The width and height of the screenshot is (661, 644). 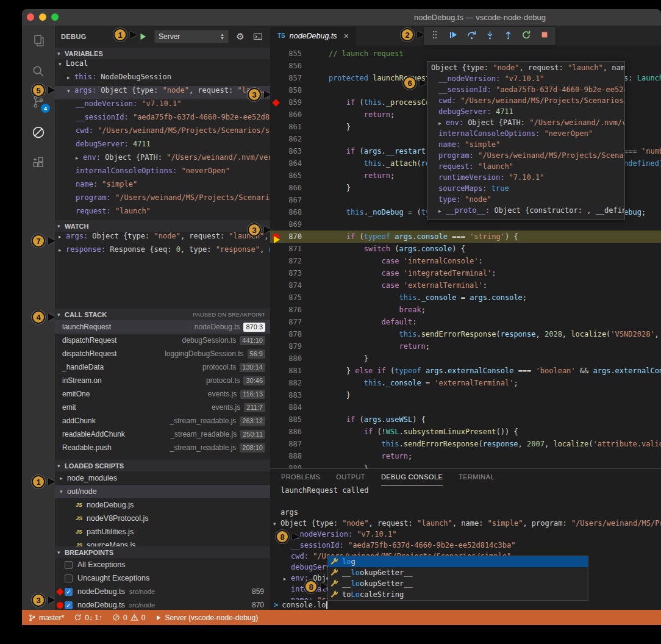 I want to click on console-row: __sessionId: "aeda75fb-637d-4660-9b2e-ee…, so click(x=466, y=546).